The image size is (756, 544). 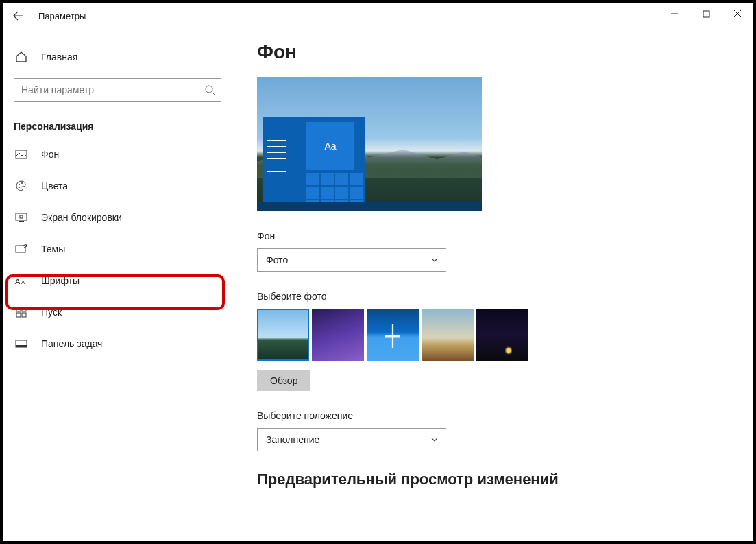 I want to click on page-title: Фон, so click(x=498, y=52).